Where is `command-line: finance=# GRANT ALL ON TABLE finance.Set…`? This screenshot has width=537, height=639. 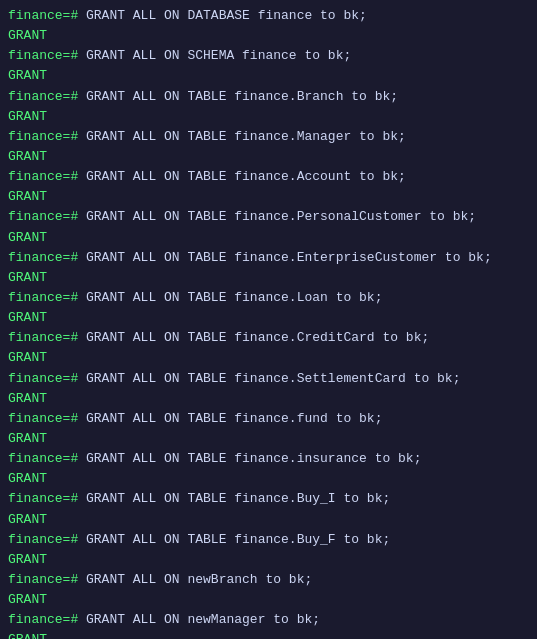
command-line: finance=# GRANT ALL ON TABLE finance.Set… is located at coordinates (268, 379).